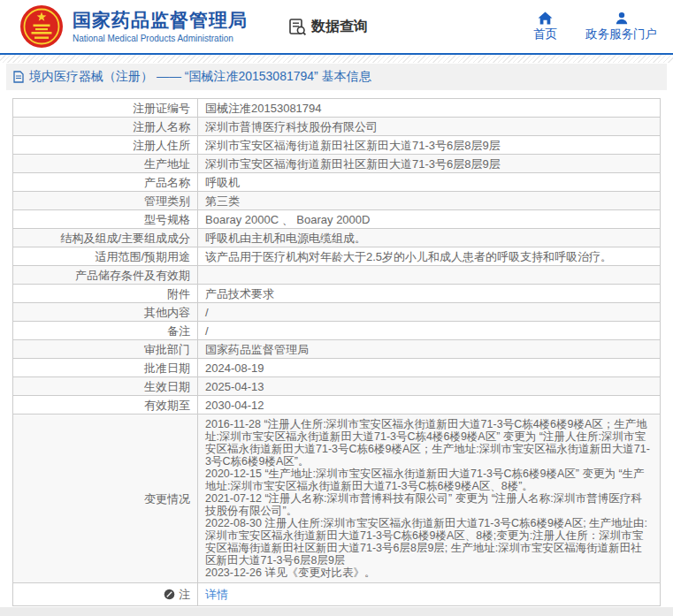 The width and height of the screenshot is (673, 616). Describe the element at coordinates (337, 313) in the screenshot. I see `table-row: 其他内容 /` at that location.